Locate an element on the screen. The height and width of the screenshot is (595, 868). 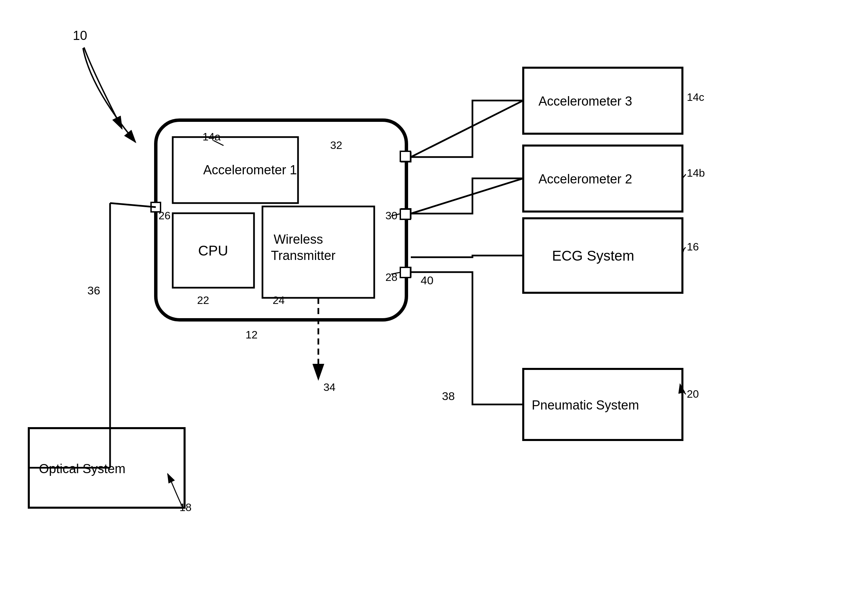
ref-14a-label: 14a is located at coordinates (211, 137).